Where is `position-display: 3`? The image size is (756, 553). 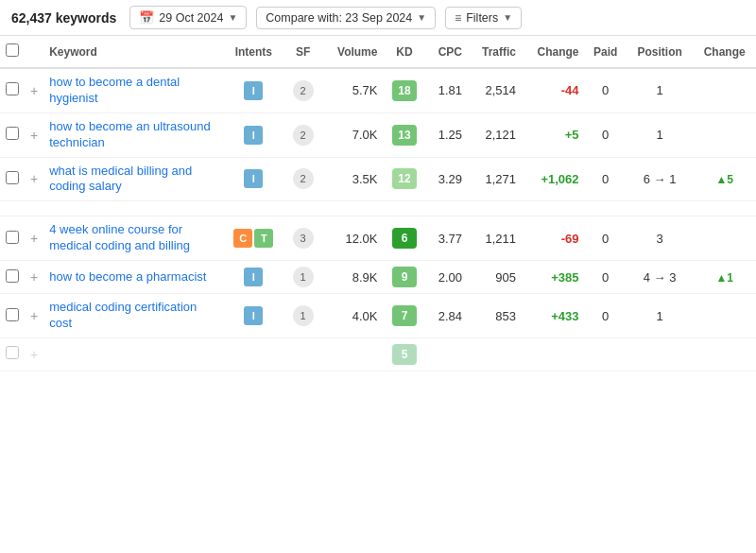 position-display: 3 is located at coordinates (660, 238).